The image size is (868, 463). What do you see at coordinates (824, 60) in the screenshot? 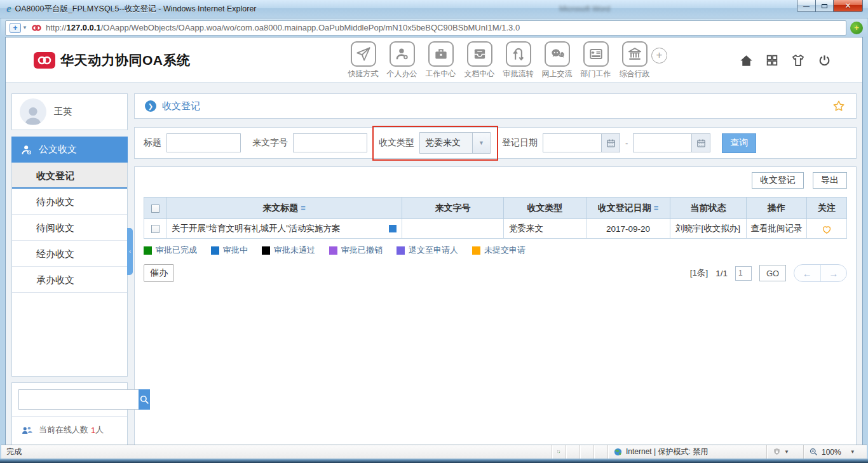
I see `power-logout-icon` at bounding box center [824, 60].